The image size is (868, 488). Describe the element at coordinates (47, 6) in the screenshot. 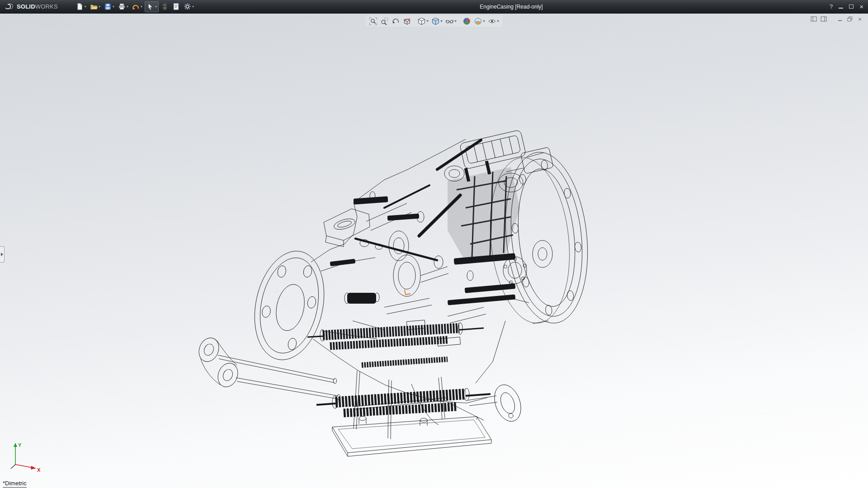

I see `brand-works: WORKS` at that location.